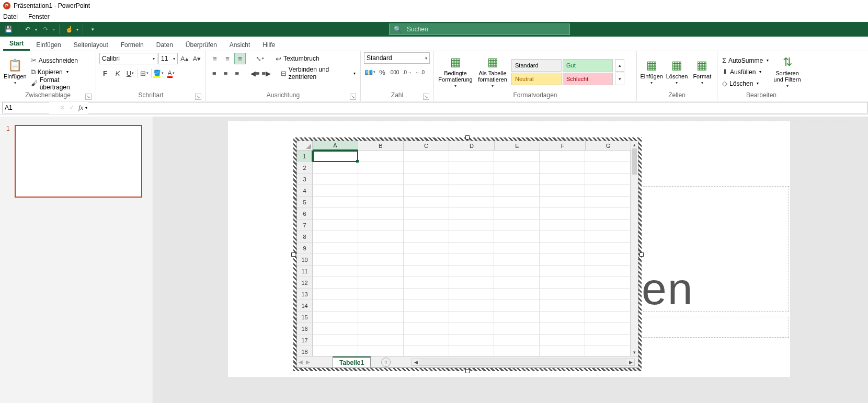 The height and width of the screenshot is (403, 868). I want to click on cell-A6, so click(336, 214).